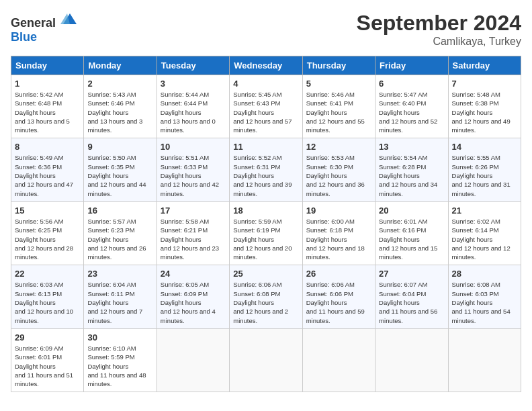 The width and height of the screenshot is (532, 411). What do you see at coordinates (412, 297) in the screenshot?
I see `calendar-cell: 27 Sunrise: 6:07 AM Sunset: 6:04 PM Dayl…` at bounding box center [412, 297].